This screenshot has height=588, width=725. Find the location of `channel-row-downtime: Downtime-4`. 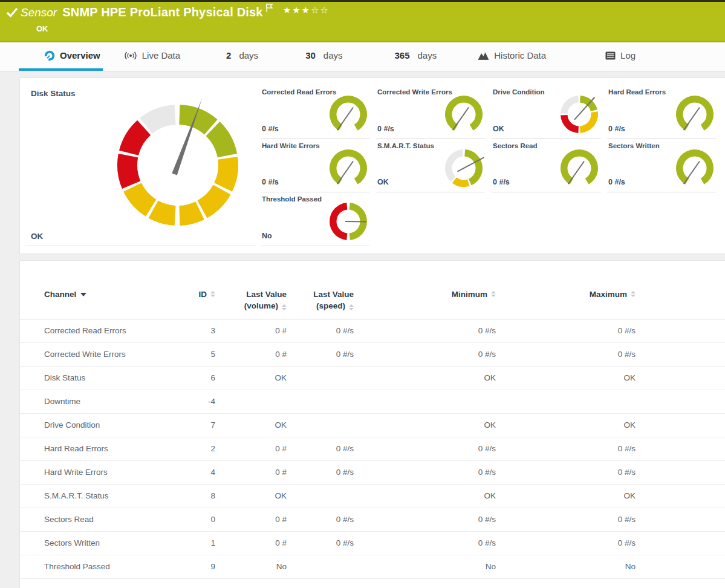

channel-row-downtime: Downtime-4 is located at coordinates (372, 402).